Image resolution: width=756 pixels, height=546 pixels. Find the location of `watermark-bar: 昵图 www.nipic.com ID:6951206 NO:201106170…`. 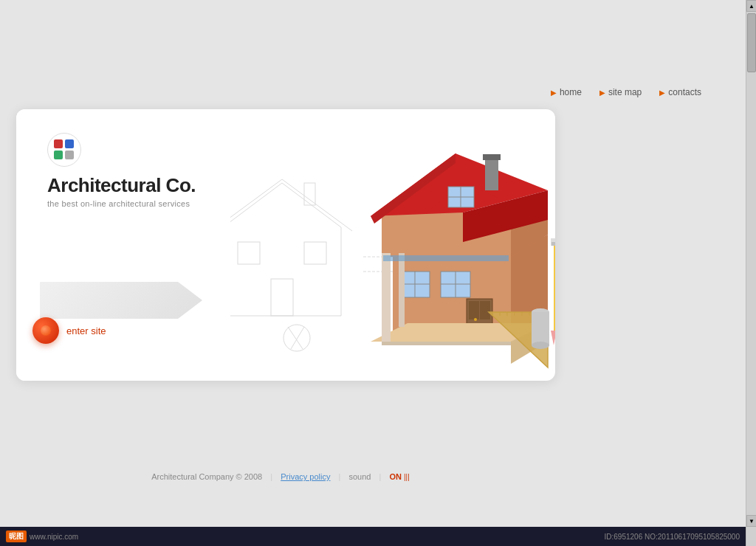

watermark-bar: 昵图 www.nipic.com ID:6951206 NO:201106170… is located at coordinates (373, 536).